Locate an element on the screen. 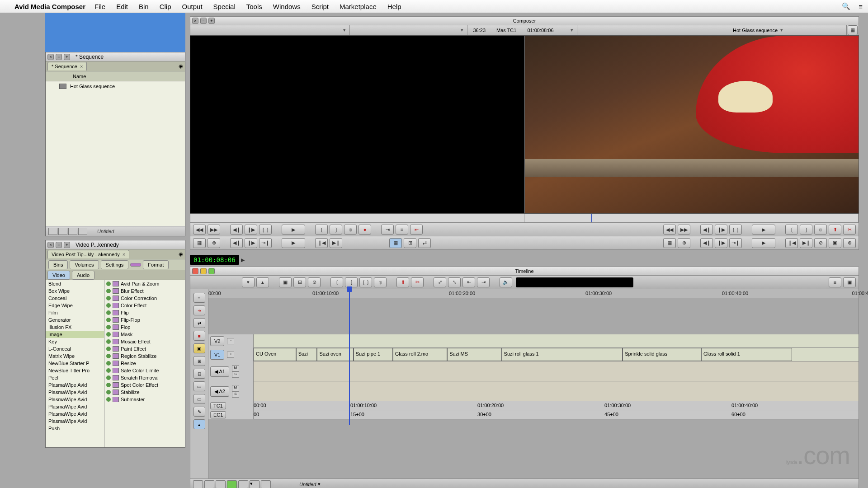 The height and width of the screenshot is (488, 868). effect-category: Box Wipe is located at coordinates (75, 291).